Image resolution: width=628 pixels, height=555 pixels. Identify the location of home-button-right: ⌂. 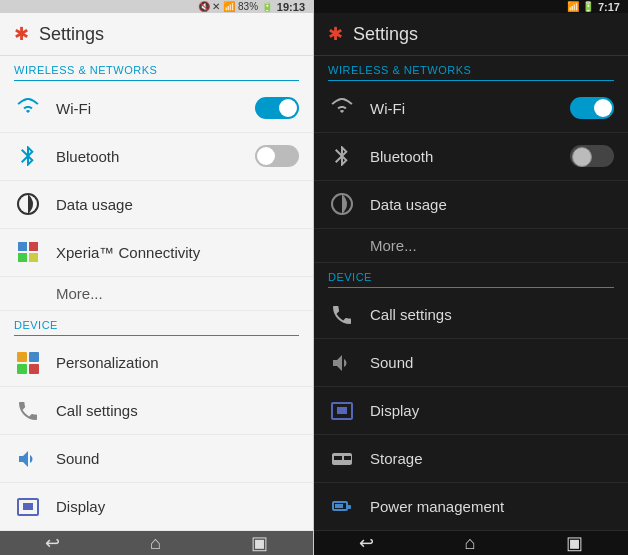
(470, 544).